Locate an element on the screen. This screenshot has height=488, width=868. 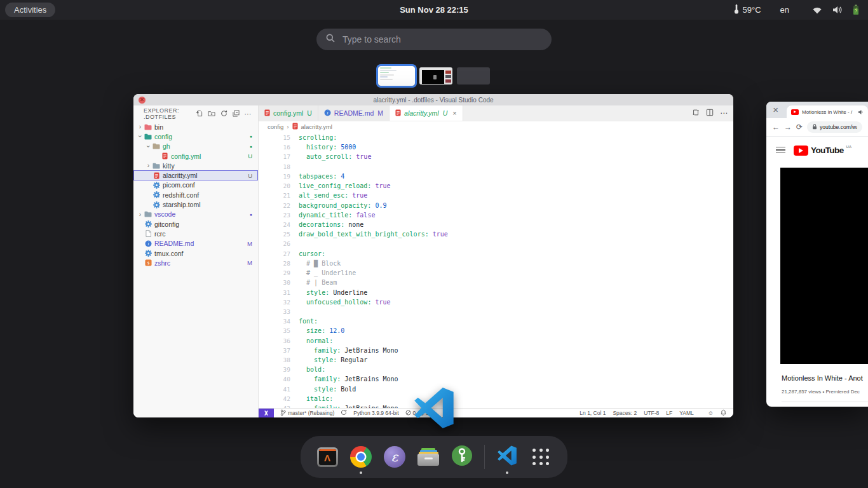
breadcrumb-file: alacritty.yml is located at coordinates (316, 127).